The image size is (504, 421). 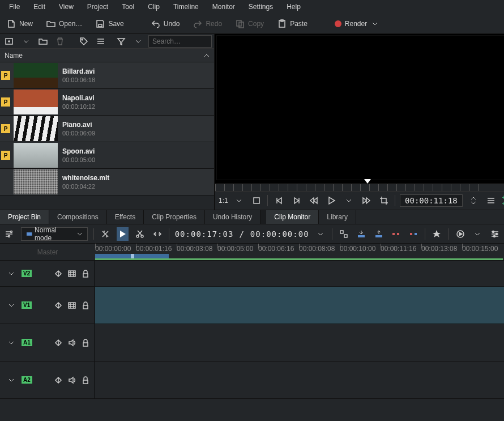 I want to click on play-icon, so click(x=332, y=201).